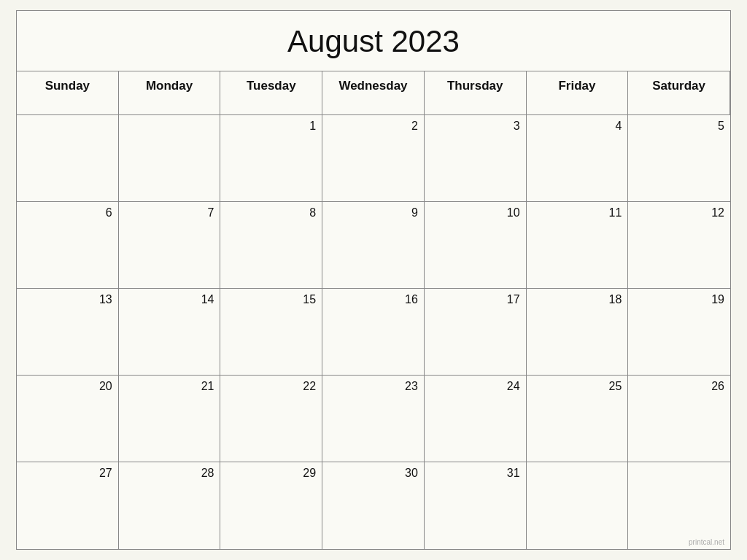 Image resolution: width=747 pixels, height=560 pixels. What do you see at coordinates (706, 542) in the screenshot?
I see `watermark: printcal.net` at bounding box center [706, 542].